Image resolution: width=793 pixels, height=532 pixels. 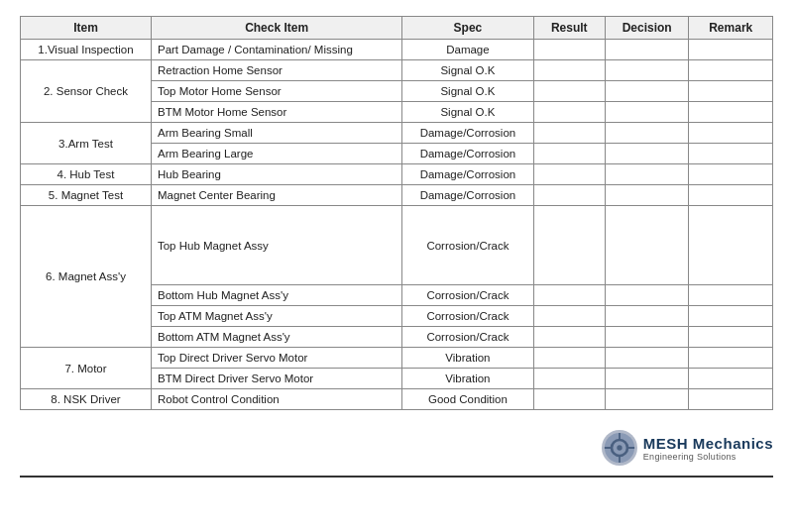 I want to click on cell-item: 7. Motor, so click(x=86, y=369).